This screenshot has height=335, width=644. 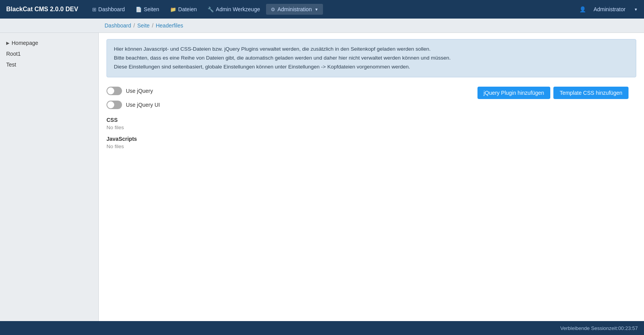 What do you see at coordinates (94, 9) in the screenshot?
I see `dashboard-icon: ⊞` at bounding box center [94, 9].